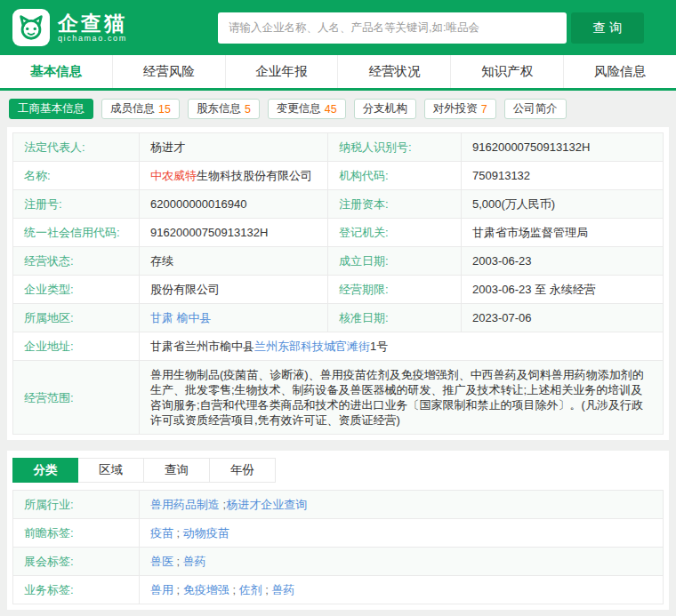  Describe the element at coordinates (514, 204) in the screenshot. I see `value-text: 5,000(万人民币)` at that location.